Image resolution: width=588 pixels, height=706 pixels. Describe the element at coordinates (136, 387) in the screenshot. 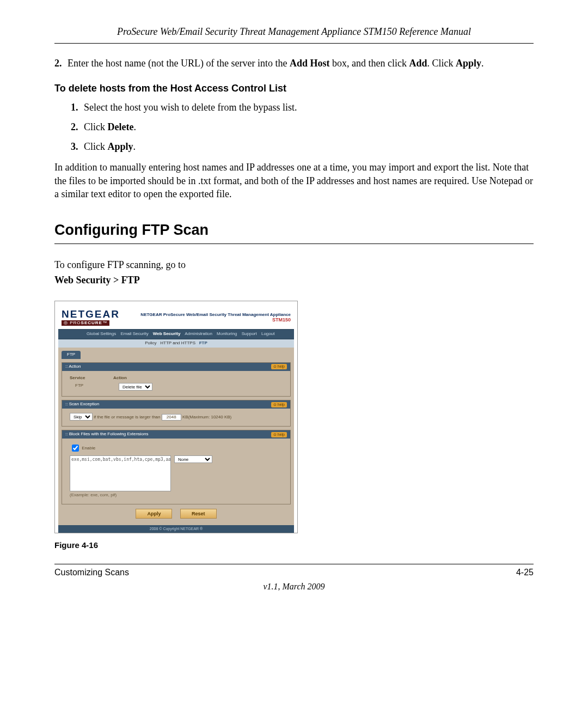

I see `action-select: Delete file` at that location.